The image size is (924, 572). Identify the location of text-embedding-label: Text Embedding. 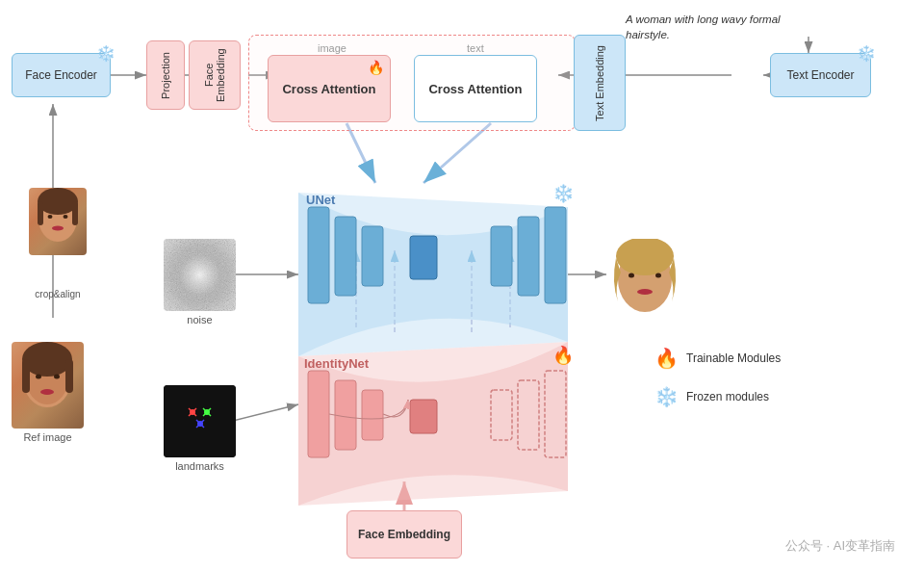
(600, 83).